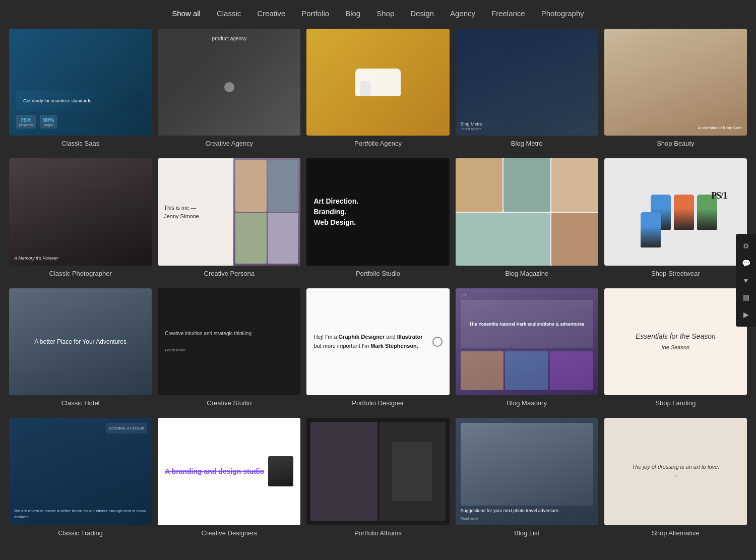 This screenshot has width=756, height=560. What do you see at coordinates (378, 220) in the screenshot?
I see `template-card-portfolio-studio: Art Direction.Branding.Web Design. Portf…` at bounding box center [378, 220].